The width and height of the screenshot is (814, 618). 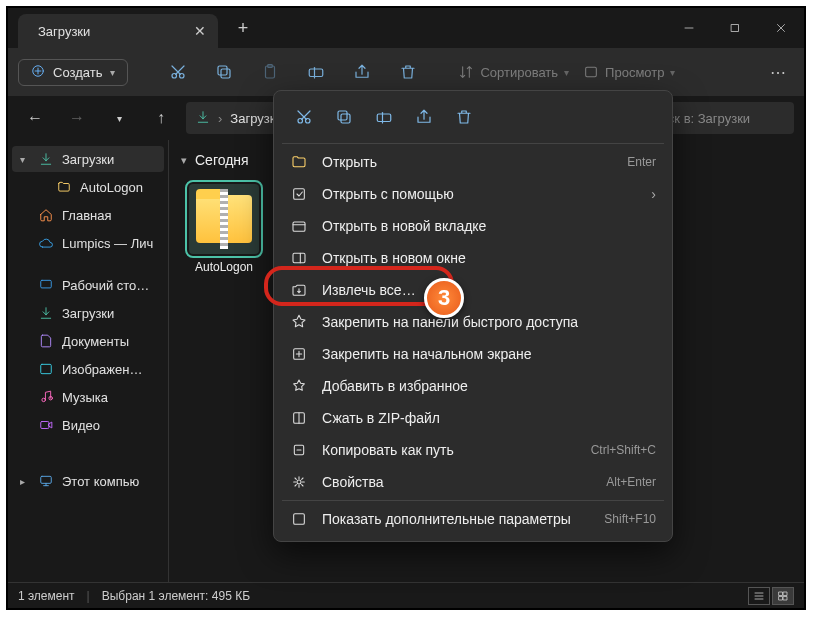 What do you see at coordinates (473, 226) in the screenshot?
I see `ctx-open-new-tab: Открыть в новой вкладке` at bounding box center [473, 226].